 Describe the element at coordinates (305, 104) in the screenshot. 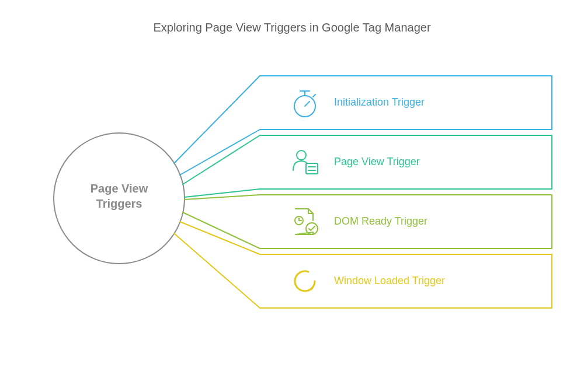

I see `stopwatch-icon` at that location.